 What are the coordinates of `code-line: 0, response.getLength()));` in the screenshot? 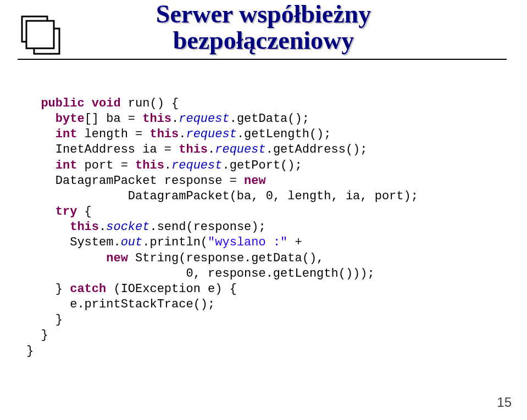 It's located at (201, 273).